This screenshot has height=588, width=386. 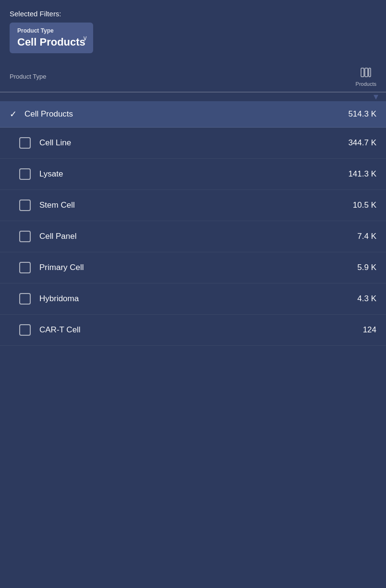 I want to click on checkbox-cart-cell, so click(x=25, y=330).